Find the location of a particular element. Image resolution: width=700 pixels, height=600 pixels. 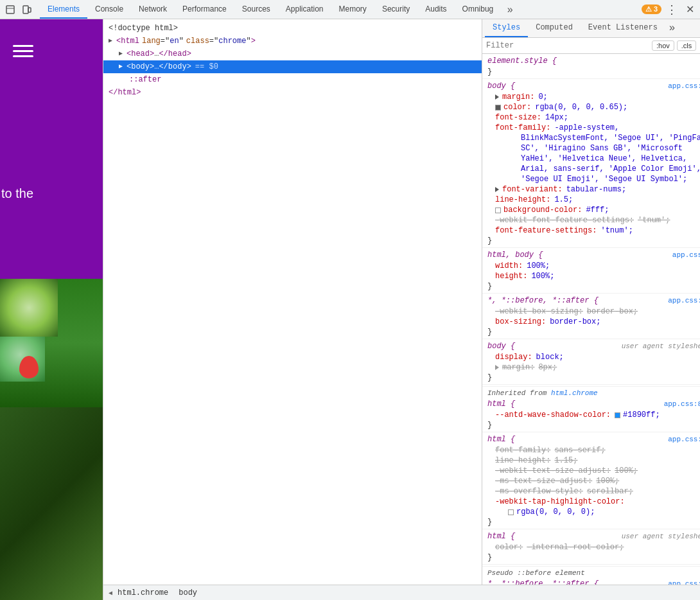

body-font-size-prop: font-size: 14px; is located at coordinates (591, 118).